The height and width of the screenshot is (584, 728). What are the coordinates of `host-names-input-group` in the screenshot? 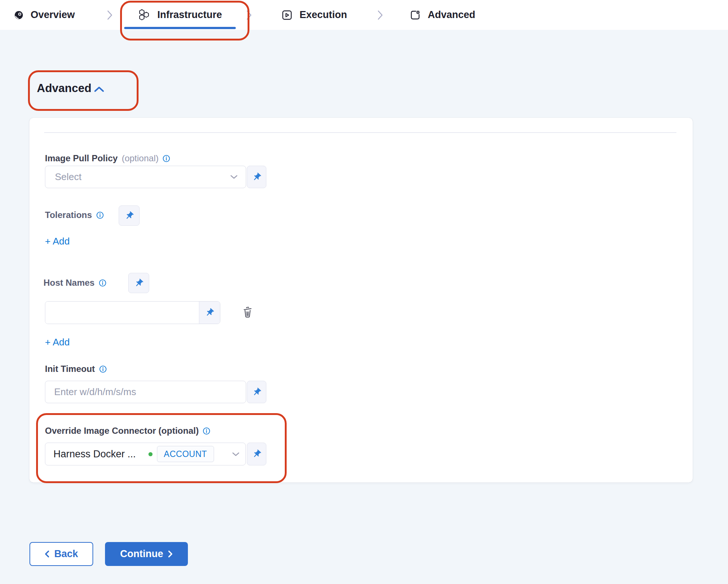 It's located at (133, 313).